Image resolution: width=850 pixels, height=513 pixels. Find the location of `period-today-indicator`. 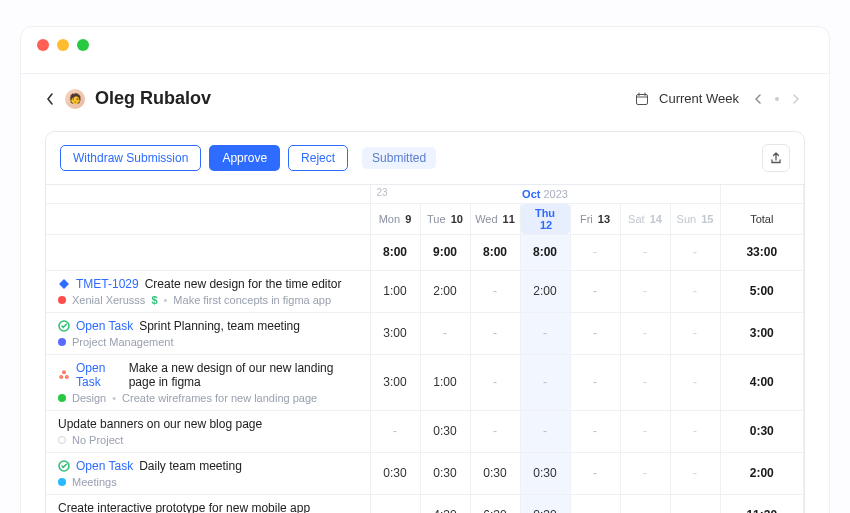

period-today-indicator is located at coordinates (777, 99).